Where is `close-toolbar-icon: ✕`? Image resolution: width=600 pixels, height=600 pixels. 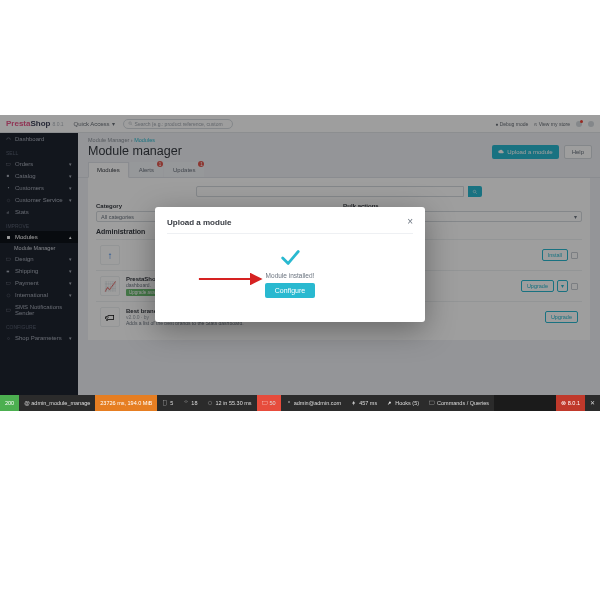
close-toolbar-icon: ✕ is located at coordinates (592, 403).